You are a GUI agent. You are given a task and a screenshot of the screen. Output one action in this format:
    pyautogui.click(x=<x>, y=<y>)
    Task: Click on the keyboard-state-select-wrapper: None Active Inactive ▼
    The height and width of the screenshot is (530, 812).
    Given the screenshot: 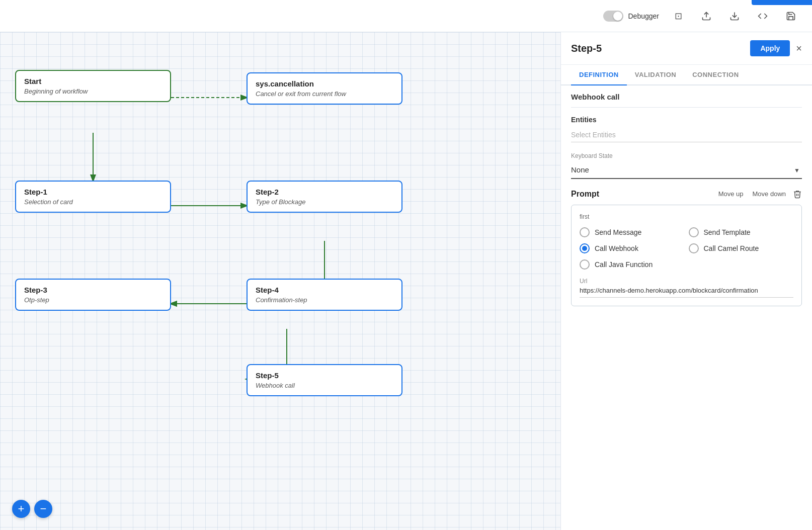 What is the action you would take?
    pyautogui.click(x=686, y=170)
    